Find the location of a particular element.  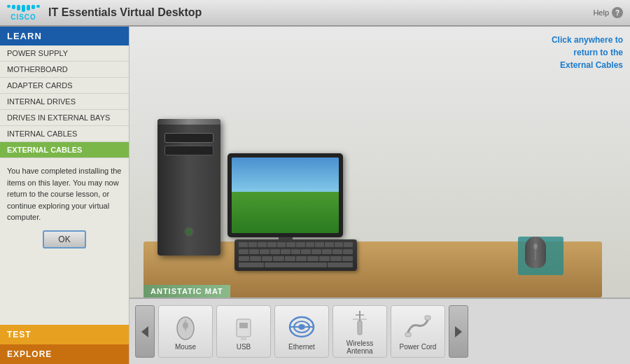

nav-internal-drives: INTERNAL DRIVES is located at coordinates (64, 102).